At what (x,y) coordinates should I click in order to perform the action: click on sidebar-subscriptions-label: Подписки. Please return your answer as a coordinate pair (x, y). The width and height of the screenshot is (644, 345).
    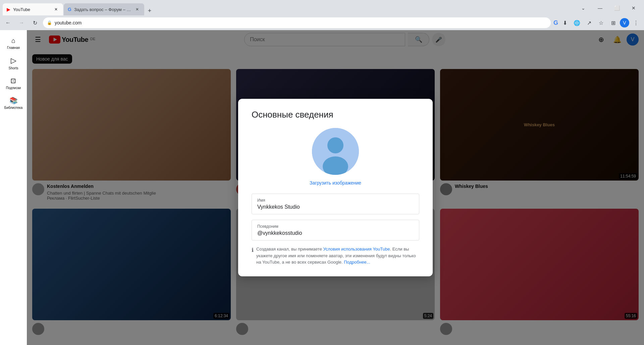
    Looking at the image, I should click on (13, 88).